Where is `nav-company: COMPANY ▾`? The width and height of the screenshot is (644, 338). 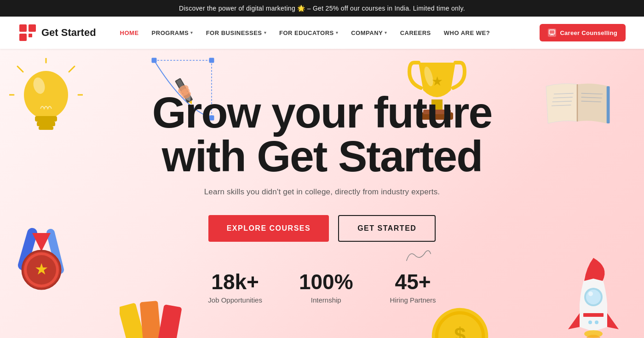 nav-company: COMPANY ▾ is located at coordinates (369, 33).